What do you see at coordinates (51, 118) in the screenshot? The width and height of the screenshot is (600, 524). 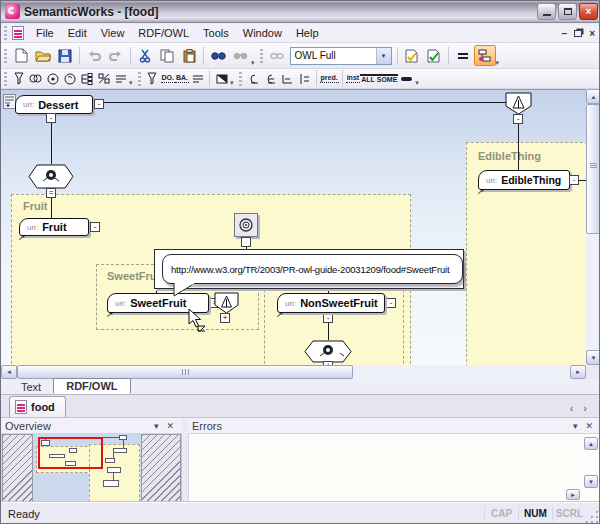 I see `expander-dessert-bottom: -` at bounding box center [51, 118].